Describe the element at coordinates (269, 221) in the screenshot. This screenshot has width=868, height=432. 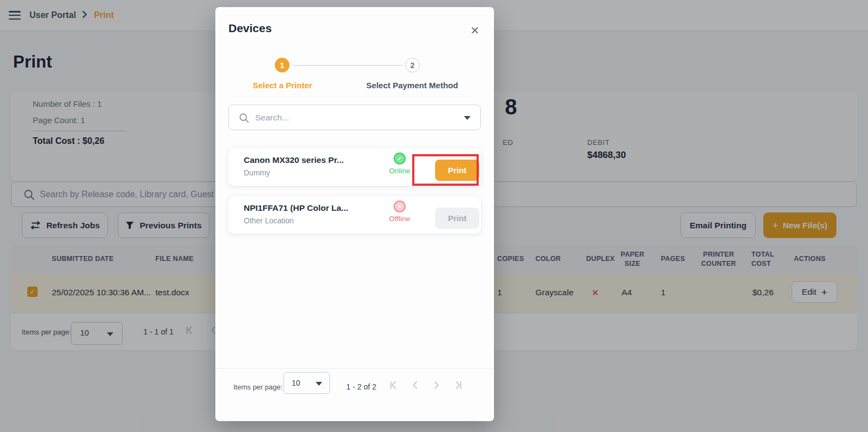
I see `printer-location: Other Location` at that location.